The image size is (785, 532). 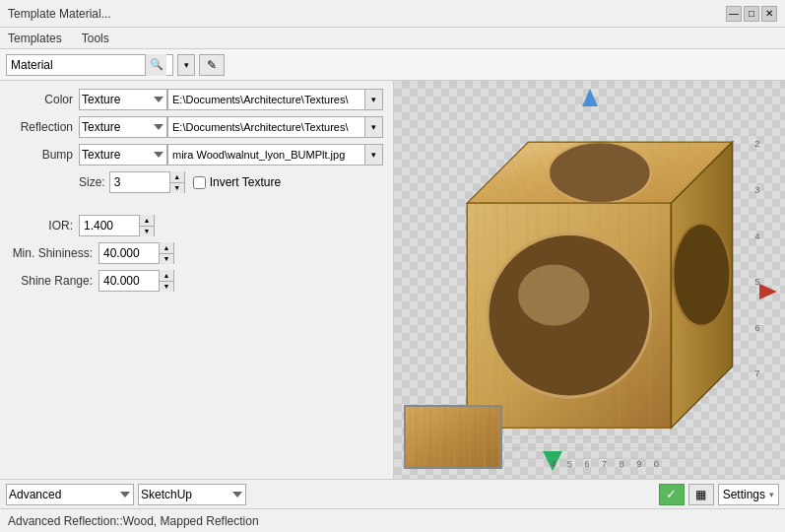 What do you see at coordinates (129, 253) in the screenshot?
I see `min-shininess-input` at bounding box center [129, 253].